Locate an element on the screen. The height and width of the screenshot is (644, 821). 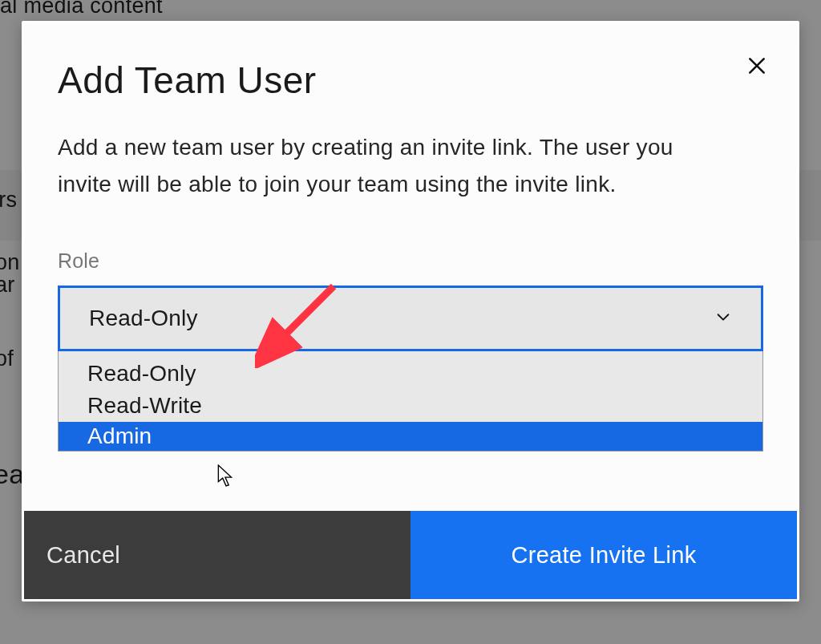
role-option-admin: Admin is located at coordinates (410, 436).